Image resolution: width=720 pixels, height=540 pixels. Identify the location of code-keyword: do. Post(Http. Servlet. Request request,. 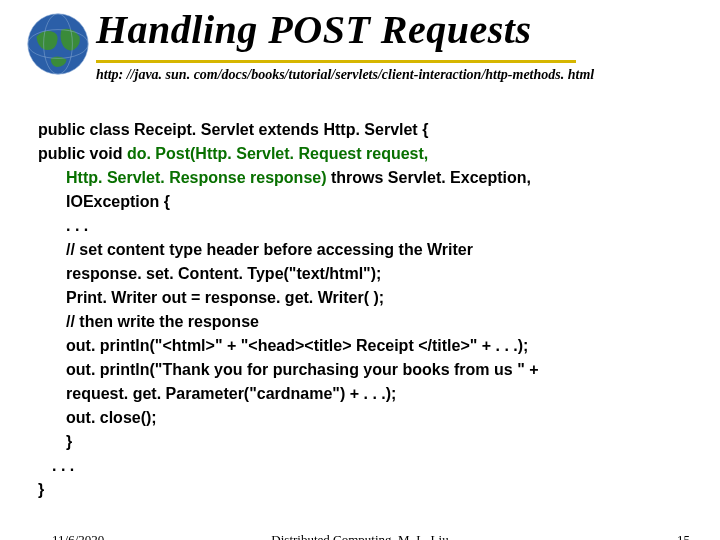
(278, 154).